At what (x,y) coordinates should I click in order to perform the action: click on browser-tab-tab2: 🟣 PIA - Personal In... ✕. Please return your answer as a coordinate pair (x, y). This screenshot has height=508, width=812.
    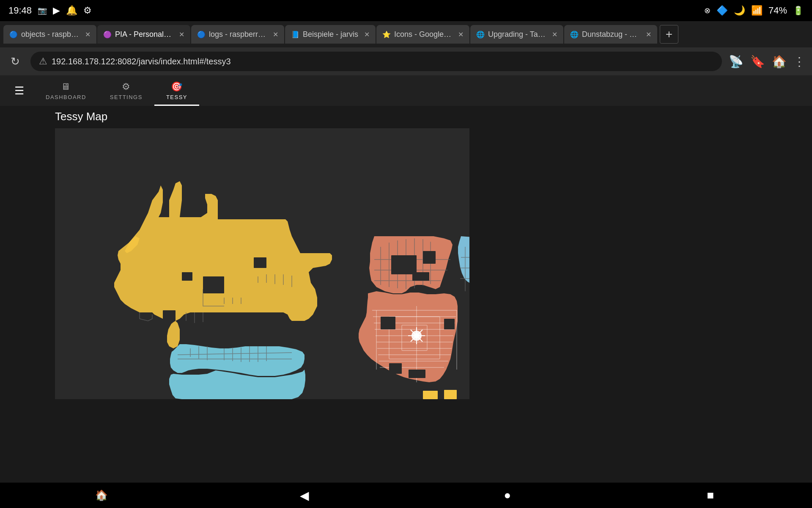
    Looking at the image, I should click on (144, 34).